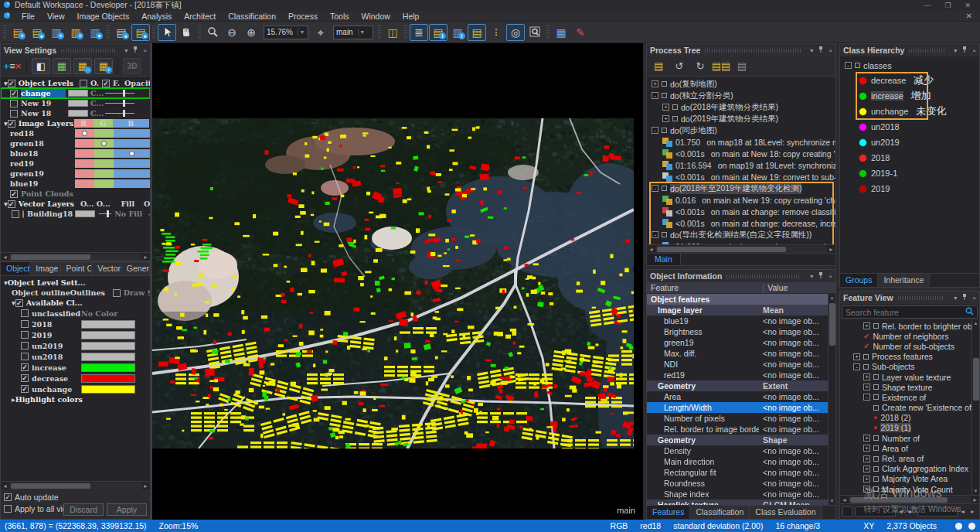 Image resolution: width=980 pixels, height=532 pixels. I want to click on process-row: 0.016on main at New 19: copy creating 'c…, so click(741, 200).